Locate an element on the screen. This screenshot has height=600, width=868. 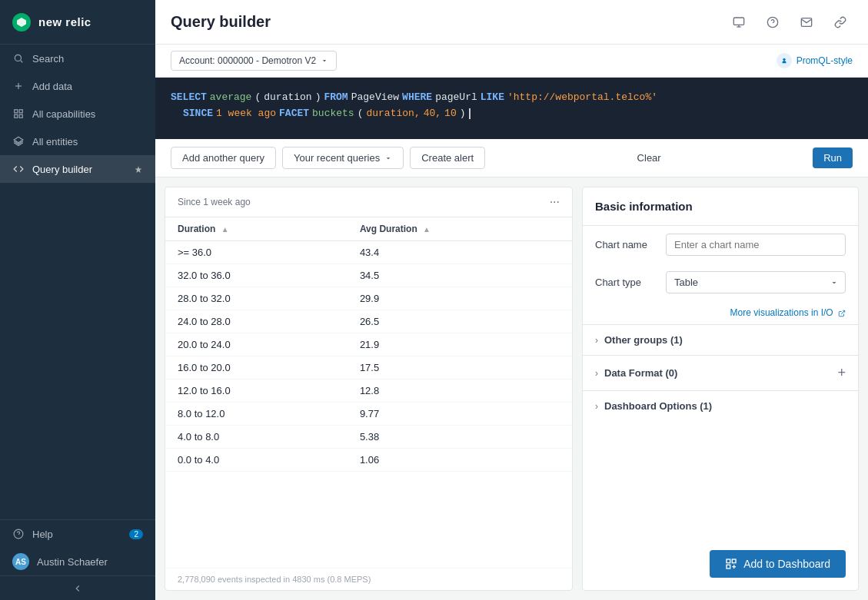
duration-cell: >= 36.0 is located at coordinates (257, 253).